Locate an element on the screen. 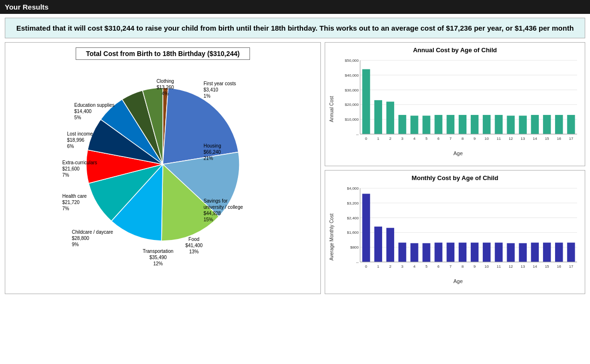  svg-text: $1,600 is located at coordinates (353, 233).